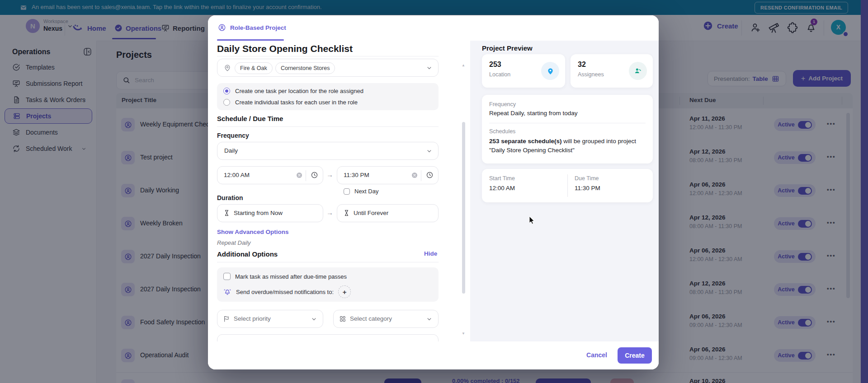 This screenshot has height=383, width=868. Describe the element at coordinates (567, 186) in the screenshot. I see `times-card: Start Time 12:00 AM Due Time 11:30 PM` at that location.